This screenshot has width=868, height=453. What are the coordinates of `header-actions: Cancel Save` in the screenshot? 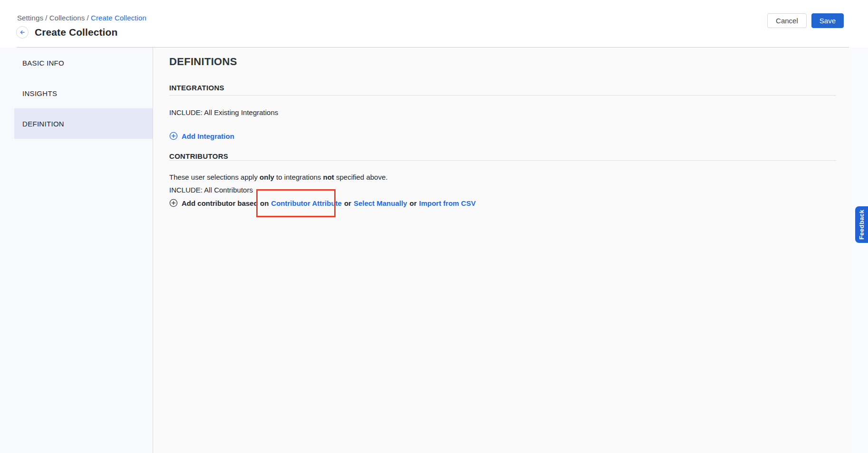 It's located at (805, 21).